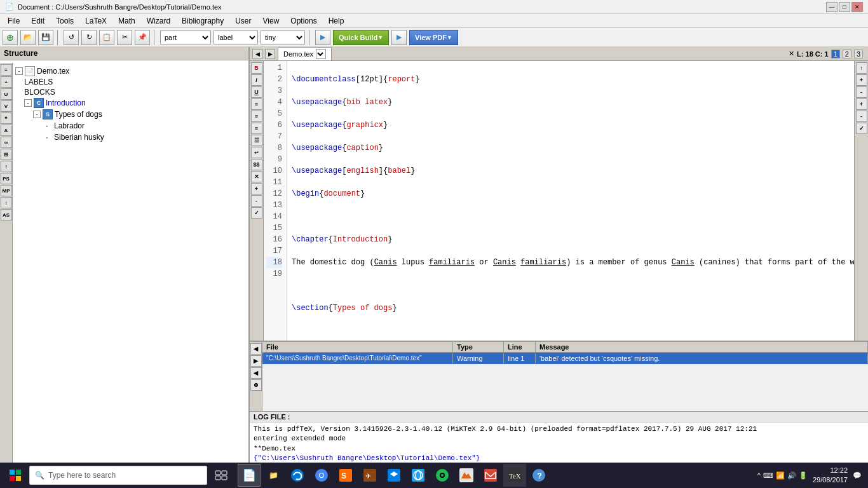  What do you see at coordinates (305, 53) in the screenshot?
I see `editor-tab-demo: Demo.tex ▼` at bounding box center [305, 53].